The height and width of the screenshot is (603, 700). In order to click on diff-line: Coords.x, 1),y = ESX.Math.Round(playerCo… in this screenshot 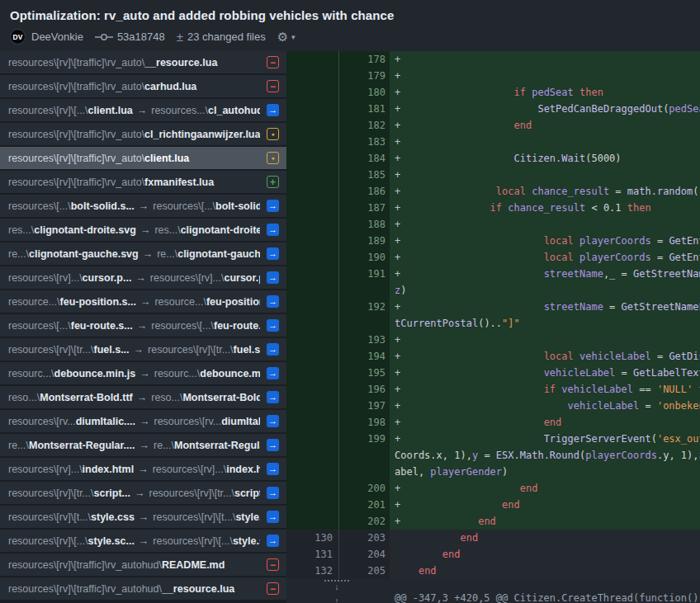, I will do `click(494, 455)`.